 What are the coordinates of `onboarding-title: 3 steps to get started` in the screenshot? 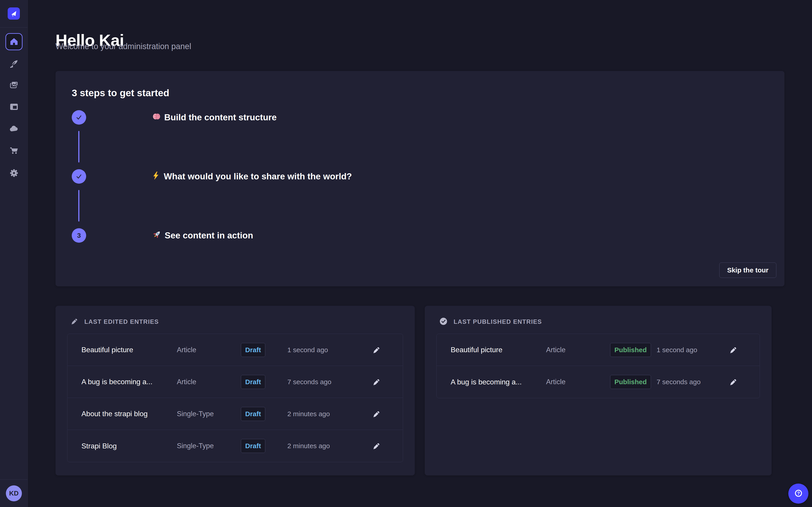 It's located at (121, 93).